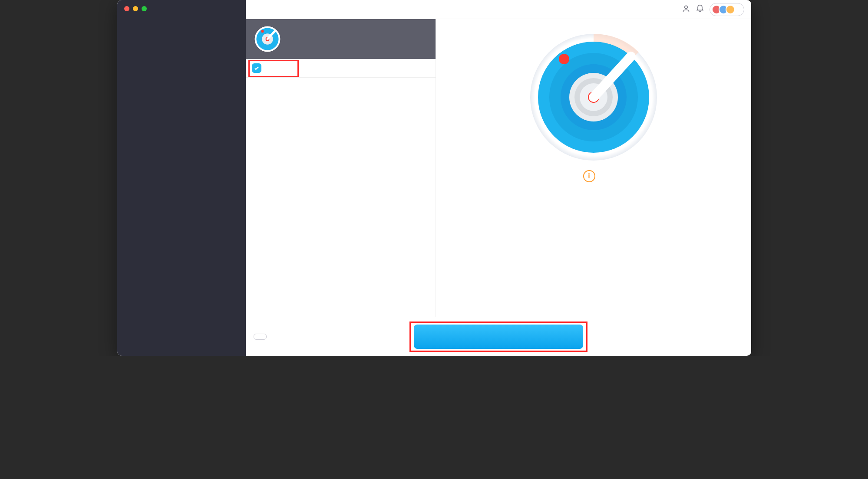 Image resolution: width=868 pixels, height=479 pixels. I want to click on bell-icon, so click(700, 10).